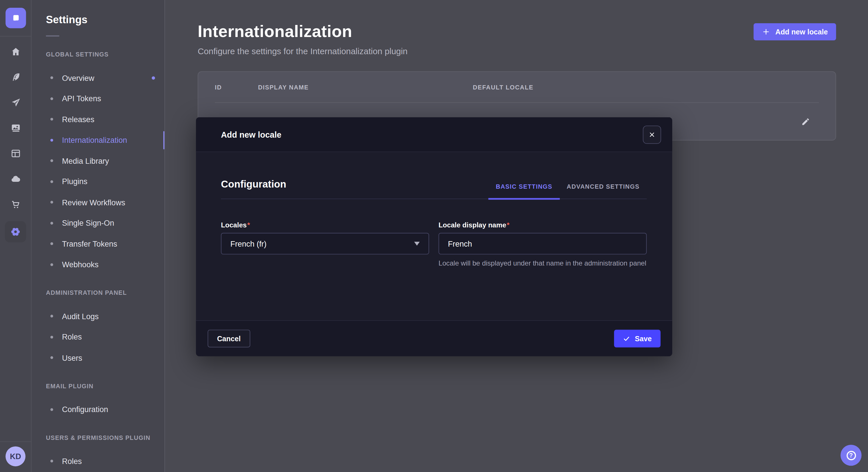 The width and height of the screenshot is (868, 472). What do you see at coordinates (105, 119) in the screenshot?
I see `sidebar-item-releases: Releases` at bounding box center [105, 119].